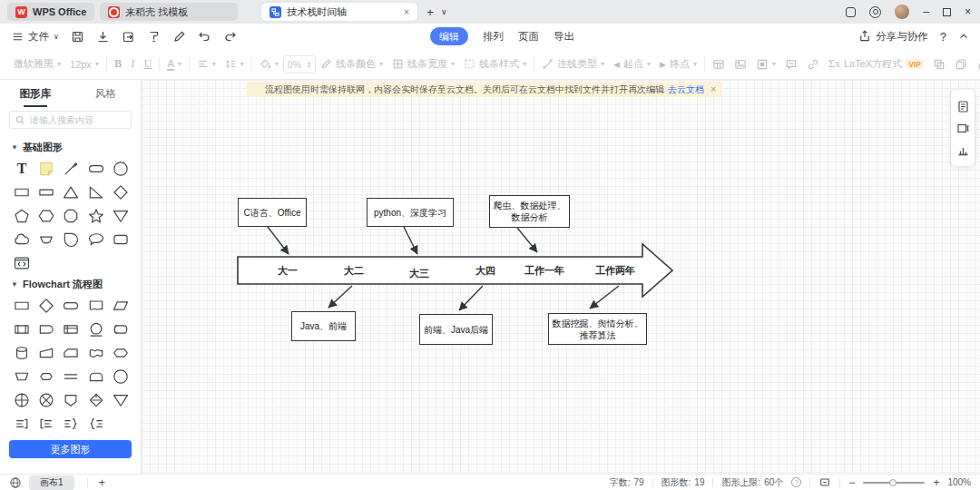 This screenshot has height=490, width=980. What do you see at coordinates (22, 240) in the screenshot?
I see `cloud-shape` at bounding box center [22, 240].